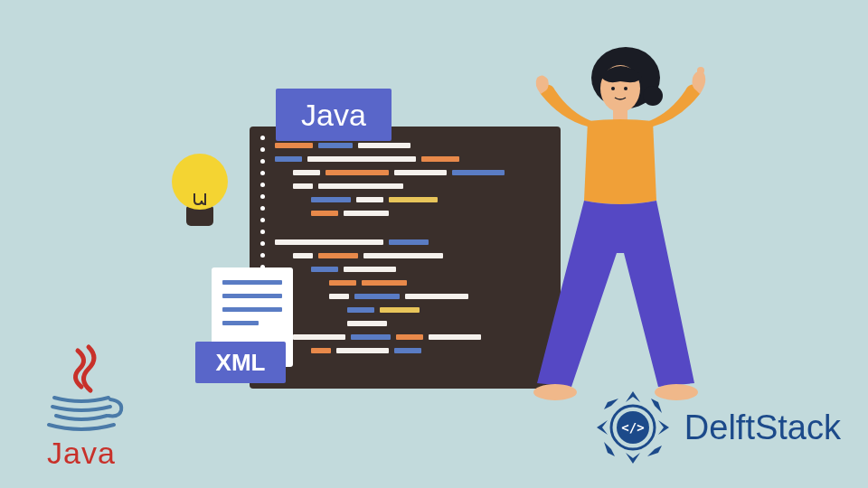 This screenshot has height=488, width=868. What do you see at coordinates (334, 116) in the screenshot?
I see `java-badge-label: Java` at bounding box center [334, 116].